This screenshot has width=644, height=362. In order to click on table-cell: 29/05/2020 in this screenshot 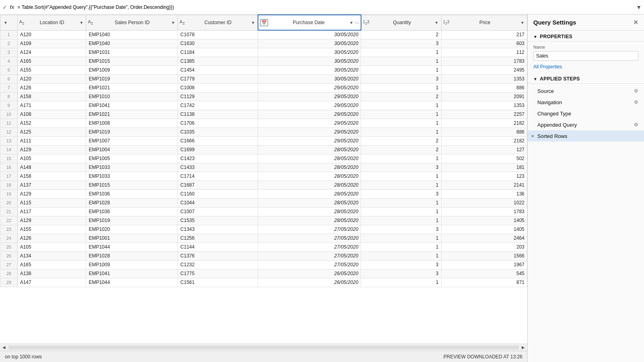, I will do `click(310, 97)`.